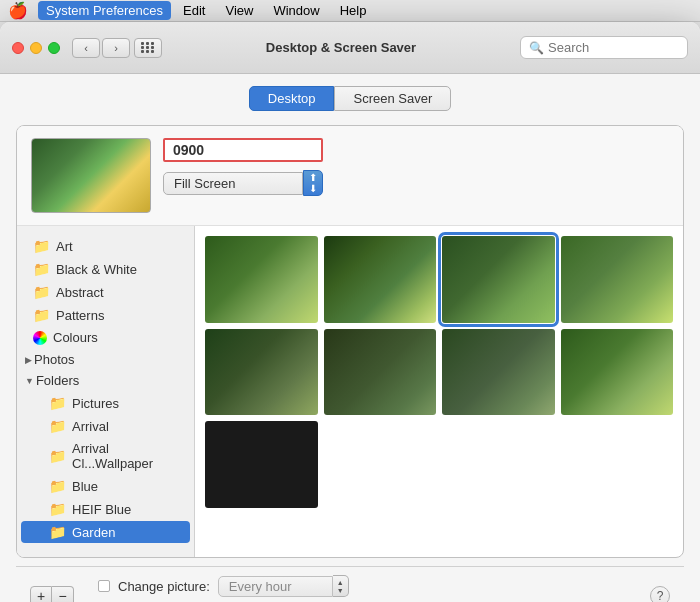 The image size is (700, 602). I want to click on interval-value: Every hour, so click(260, 586).